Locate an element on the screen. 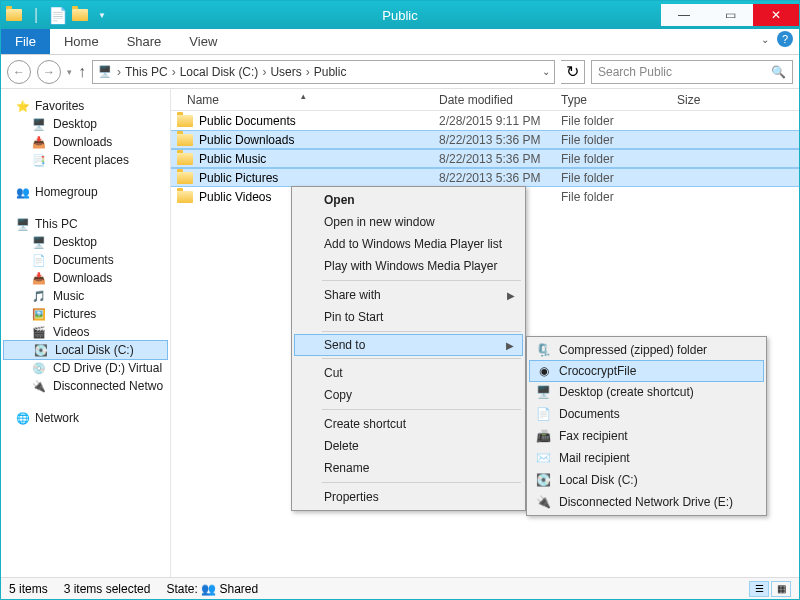 The width and height of the screenshot is (800, 600). view-icons-button: ▦ is located at coordinates (781, 589).